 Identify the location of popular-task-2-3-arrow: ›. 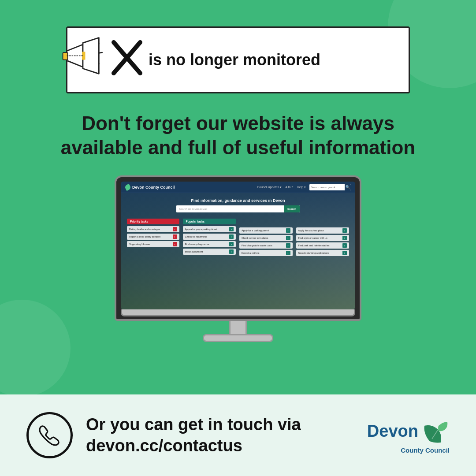
(288, 245).